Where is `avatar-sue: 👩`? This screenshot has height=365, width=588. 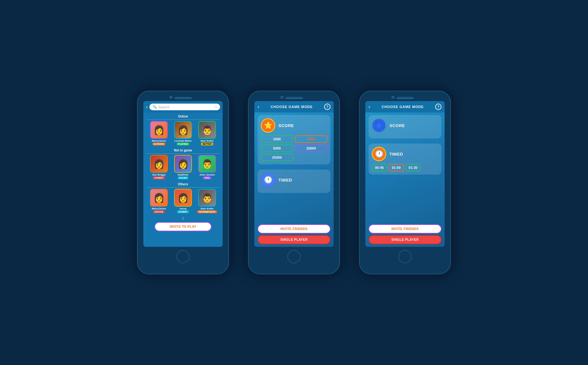 avatar-sue: 👩 is located at coordinates (159, 164).